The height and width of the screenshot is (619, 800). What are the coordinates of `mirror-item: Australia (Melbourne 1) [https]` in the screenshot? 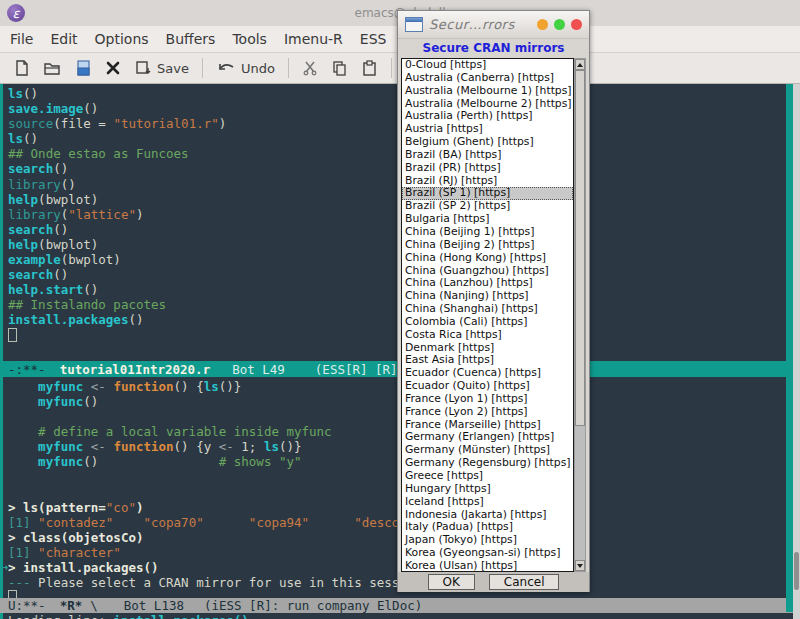 It's located at (488, 92).